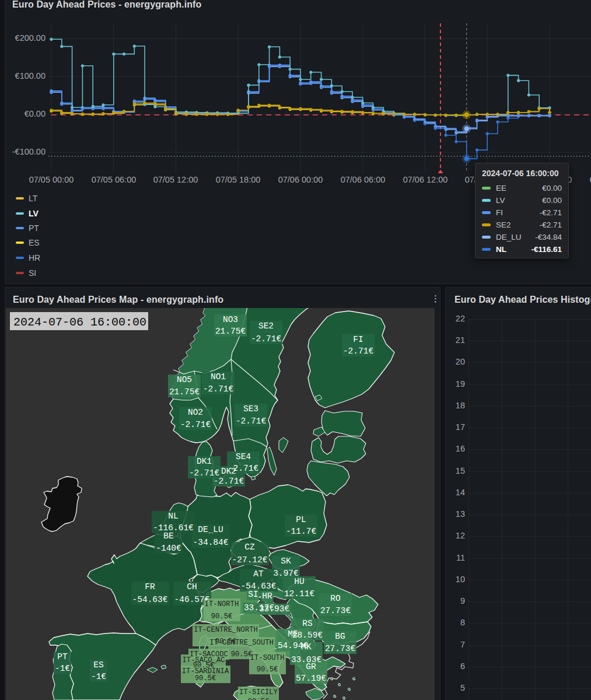 The width and height of the screenshot is (591, 700). What do you see at coordinates (80, 322) in the screenshot?
I see `svg-text: 2024-07-06 16:00:00` at bounding box center [80, 322].